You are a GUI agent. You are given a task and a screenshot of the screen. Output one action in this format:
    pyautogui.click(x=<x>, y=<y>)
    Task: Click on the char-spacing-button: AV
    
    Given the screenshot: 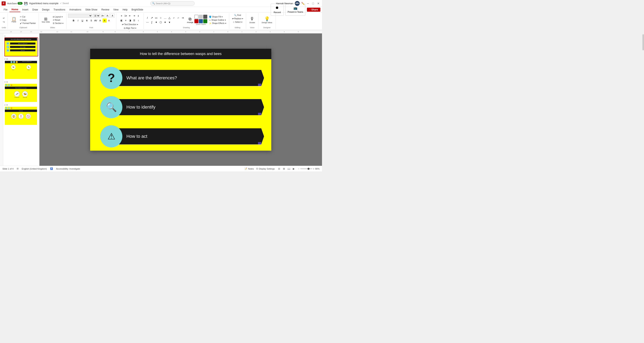 What is the action you would take?
    pyautogui.click(x=96, y=21)
    